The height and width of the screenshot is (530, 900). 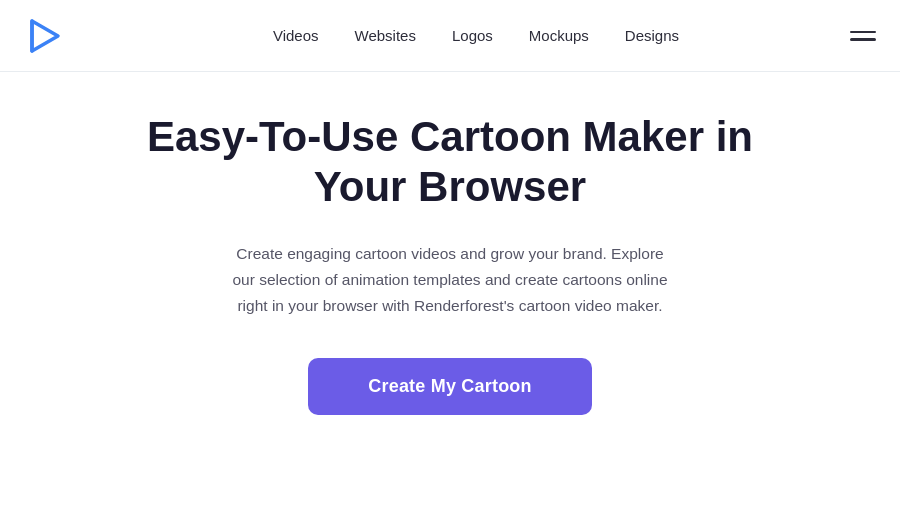 I want to click on nav-links: Videos Websites Logos Mockups Designs, so click(x=476, y=36).